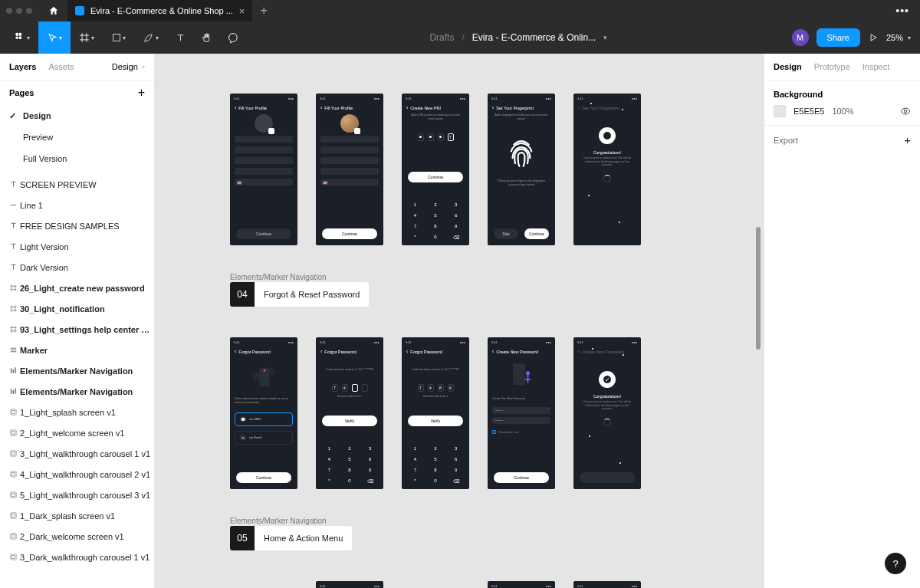  What do you see at coordinates (119, 38) in the screenshot?
I see `shape-tool: ▾` at bounding box center [119, 38].